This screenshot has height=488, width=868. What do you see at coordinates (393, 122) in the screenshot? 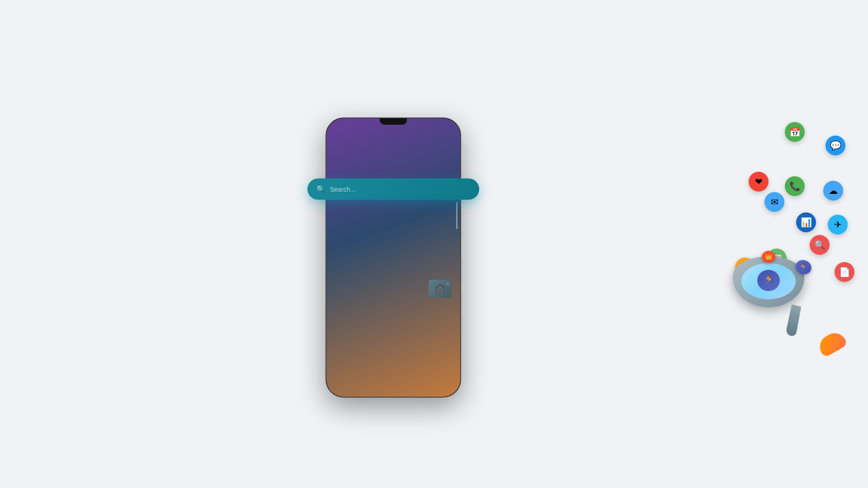
I see `camera-notch` at bounding box center [393, 122].